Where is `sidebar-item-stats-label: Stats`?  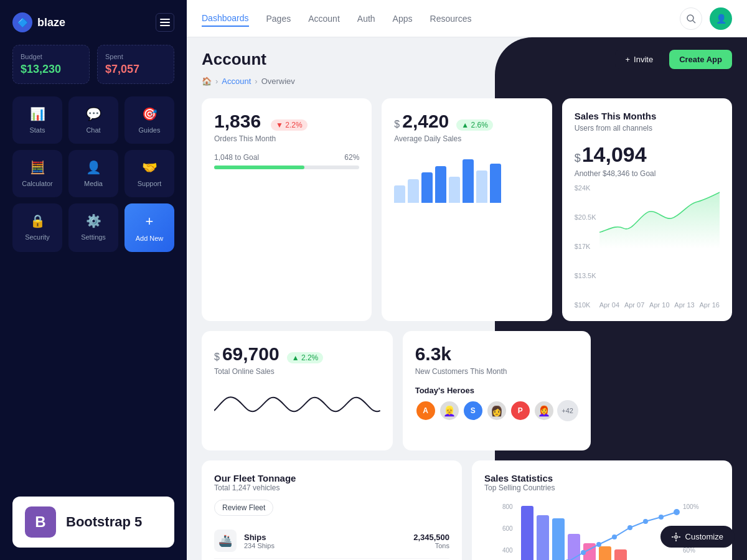 sidebar-item-stats-label: Stats is located at coordinates (37, 130).